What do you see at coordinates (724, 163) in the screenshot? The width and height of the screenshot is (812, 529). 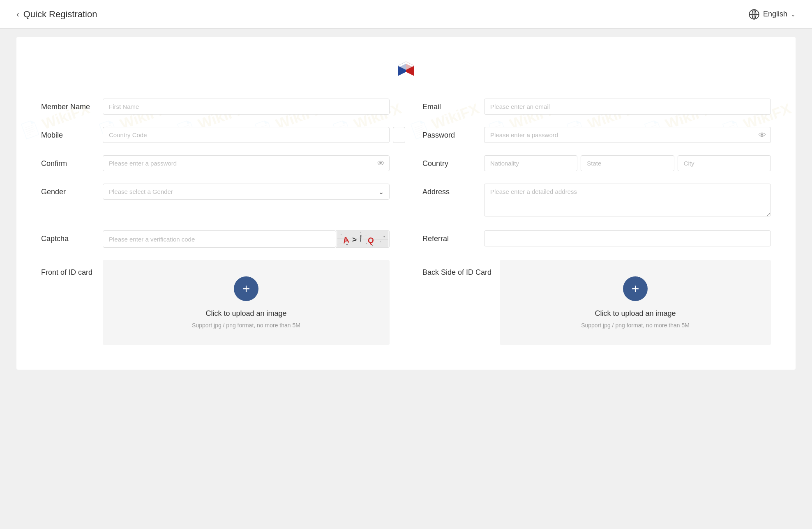 I see `city-input` at bounding box center [724, 163].